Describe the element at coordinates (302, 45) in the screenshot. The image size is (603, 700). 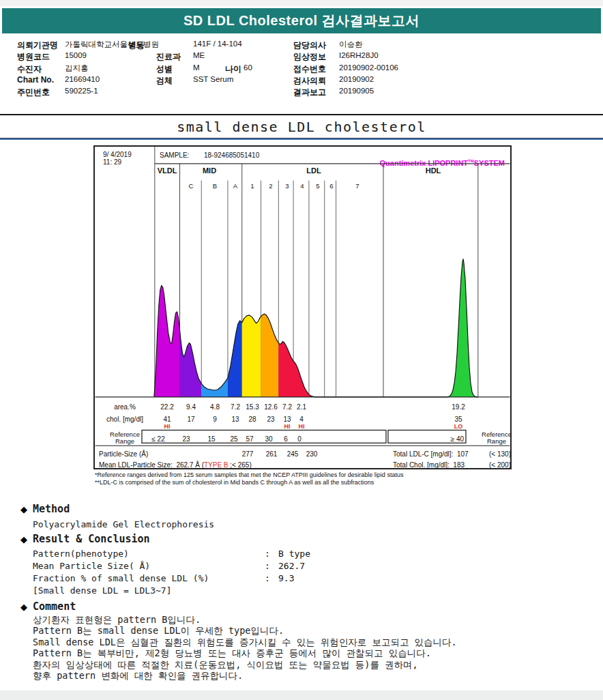
I see `patient-row: 의뢰기관명가톨릭대학교서울성모병원병동141F / 14-104담당의사이승환` at that location.